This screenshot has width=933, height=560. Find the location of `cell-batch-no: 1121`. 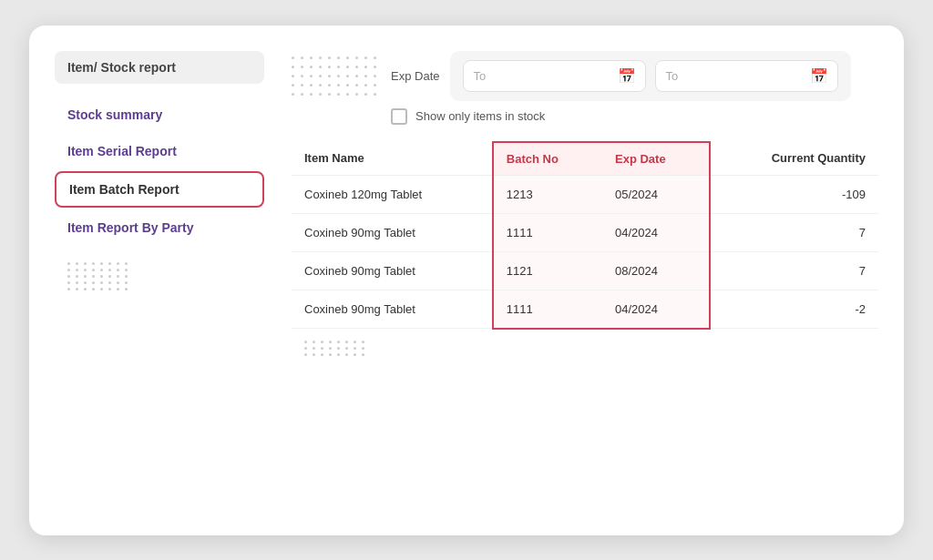

cell-batch-no: 1121 is located at coordinates (548, 270).